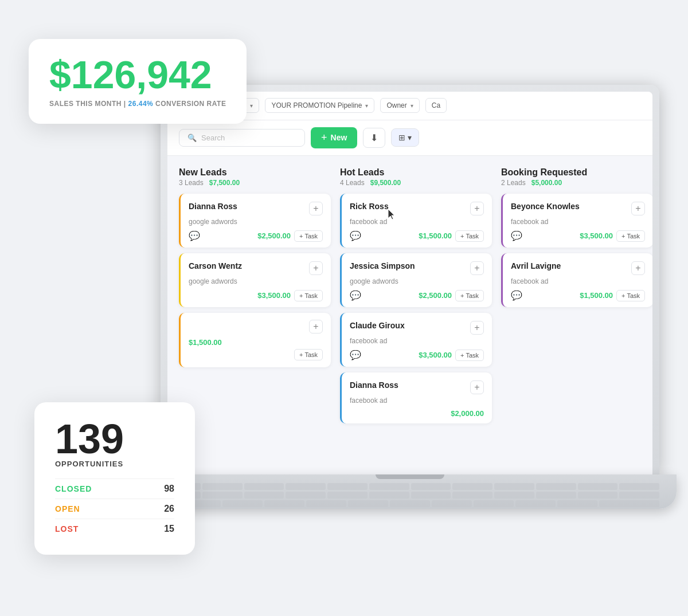  Describe the element at coordinates (410, 138) in the screenshot. I see `action-bar: 🔍 Search + New ⬇ ⊞ ▾` at that location.